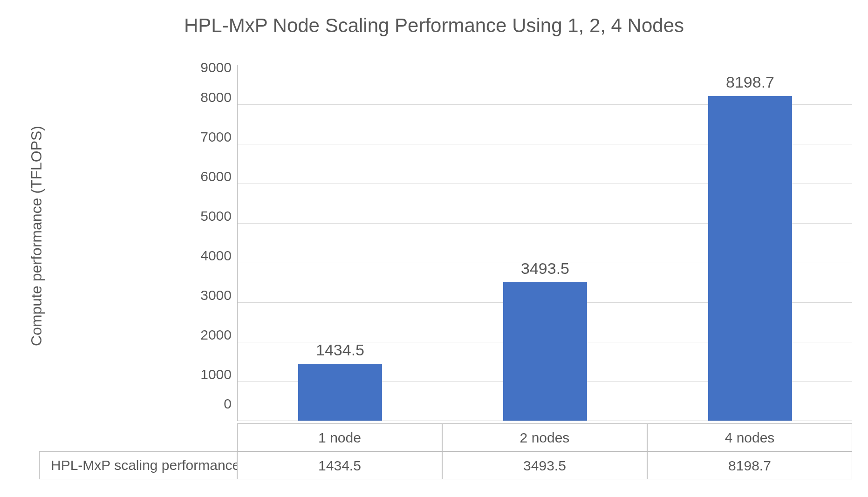 This screenshot has width=868, height=497. What do you see at coordinates (144, 465) in the screenshot?
I see `series-name-text: HPL-MxP scaling performance` at bounding box center [144, 465].